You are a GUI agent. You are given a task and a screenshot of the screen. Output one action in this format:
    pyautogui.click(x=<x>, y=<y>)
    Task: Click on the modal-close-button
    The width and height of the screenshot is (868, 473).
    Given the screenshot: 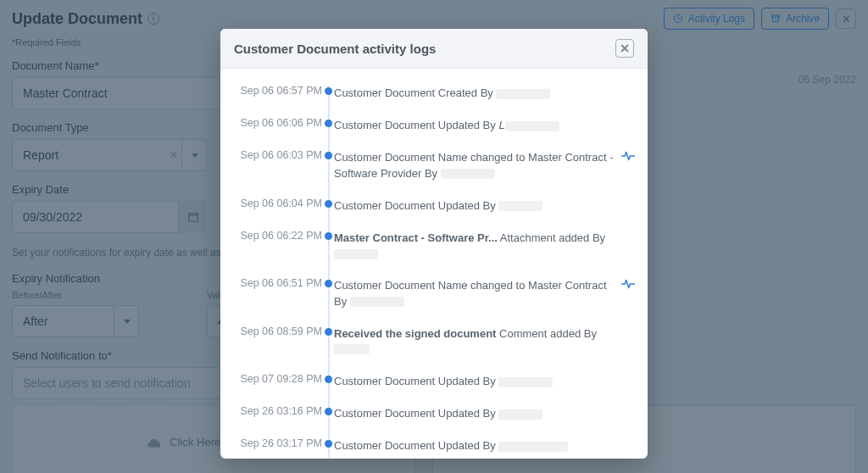 What is the action you would take?
    pyautogui.click(x=625, y=48)
    